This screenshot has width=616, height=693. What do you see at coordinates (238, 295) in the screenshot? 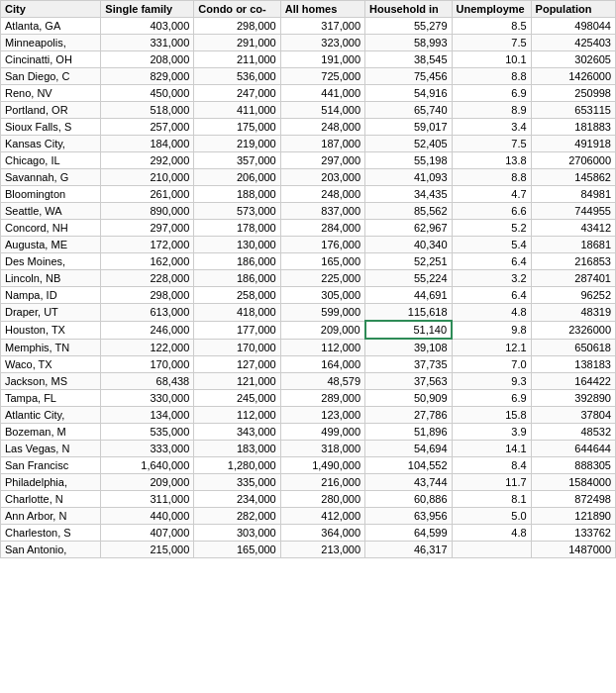
I see `table-cell: 258,000` at bounding box center [238, 295].